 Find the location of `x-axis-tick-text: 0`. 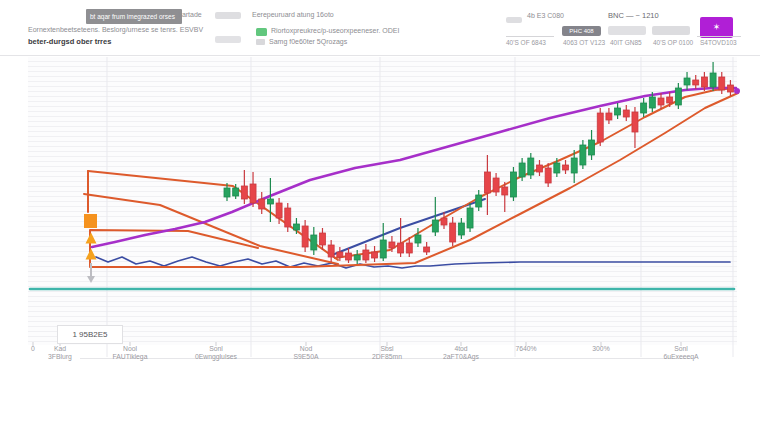

x-axis-tick-text: 0 is located at coordinates (33, 348).